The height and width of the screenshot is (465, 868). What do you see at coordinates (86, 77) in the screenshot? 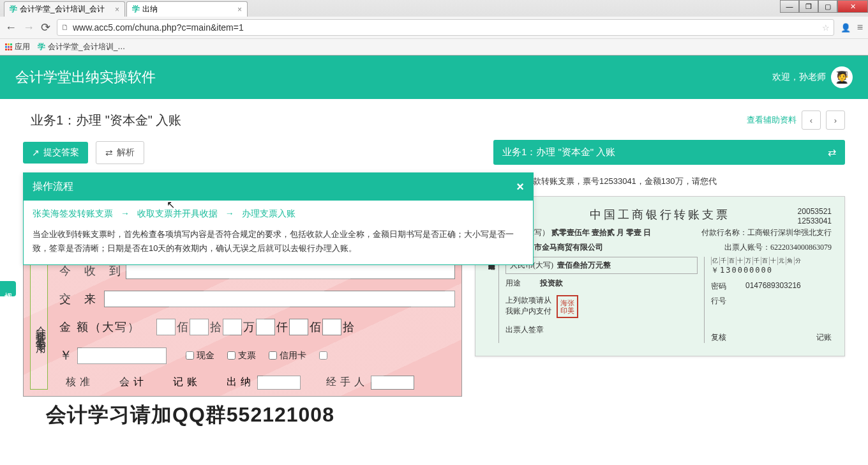
I see `app-title: 会计学堂出纳实操软件` at bounding box center [86, 77].